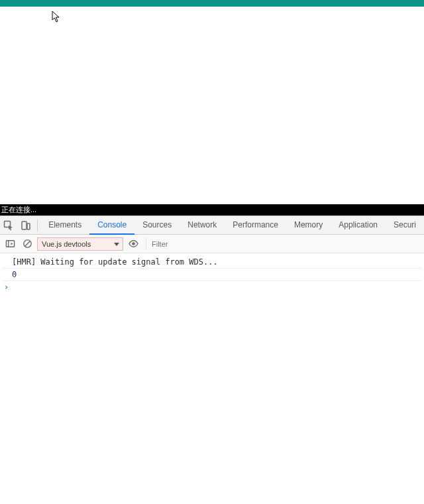 This screenshot has height=504, width=424. I want to click on tab-application: Application, so click(358, 225).